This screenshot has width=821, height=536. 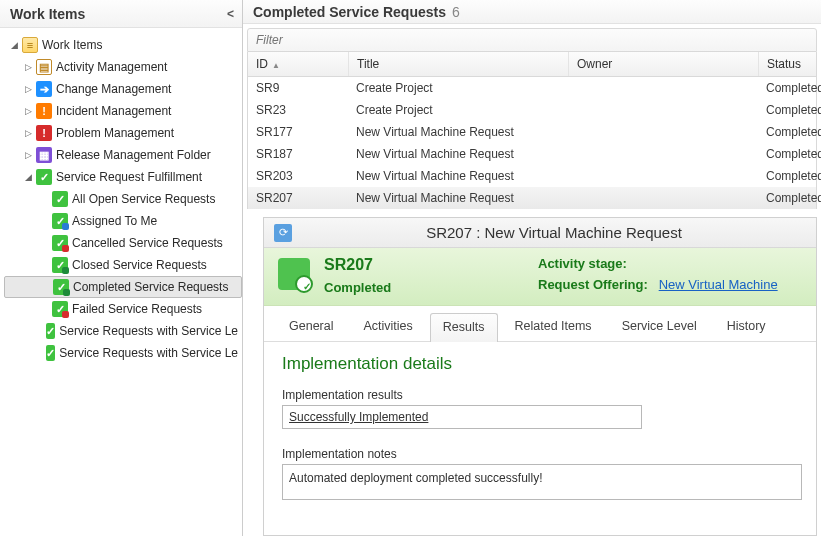 I want to click on tree-all-open-sr: ✓ All Open Service Requests, so click(x=123, y=199).